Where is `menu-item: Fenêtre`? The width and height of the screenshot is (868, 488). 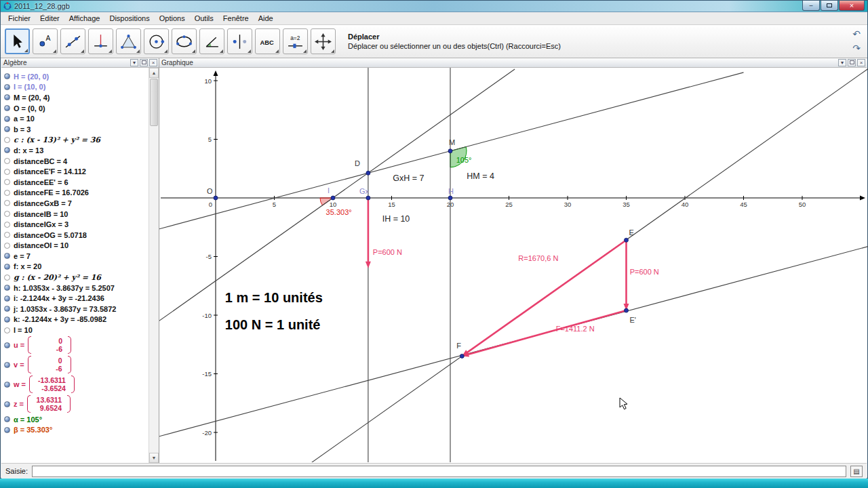
menu-item: Fenêtre is located at coordinates (236, 18).